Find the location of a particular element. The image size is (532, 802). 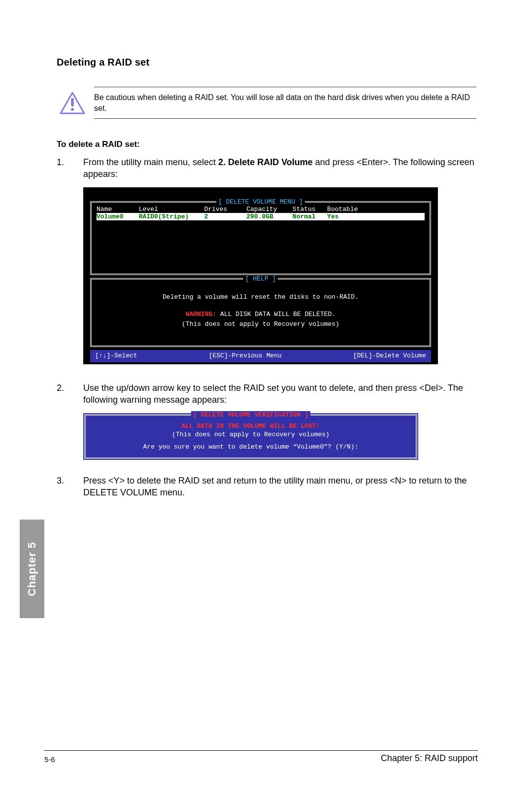

bios-help-line1: Deleting a volume will reset the disks t… is located at coordinates (261, 298).